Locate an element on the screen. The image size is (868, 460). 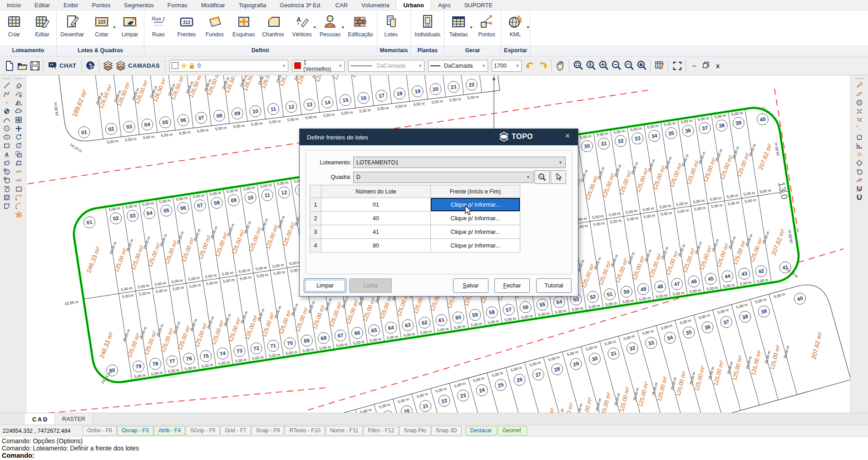
tool-rotate is located at coordinates (18, 137).